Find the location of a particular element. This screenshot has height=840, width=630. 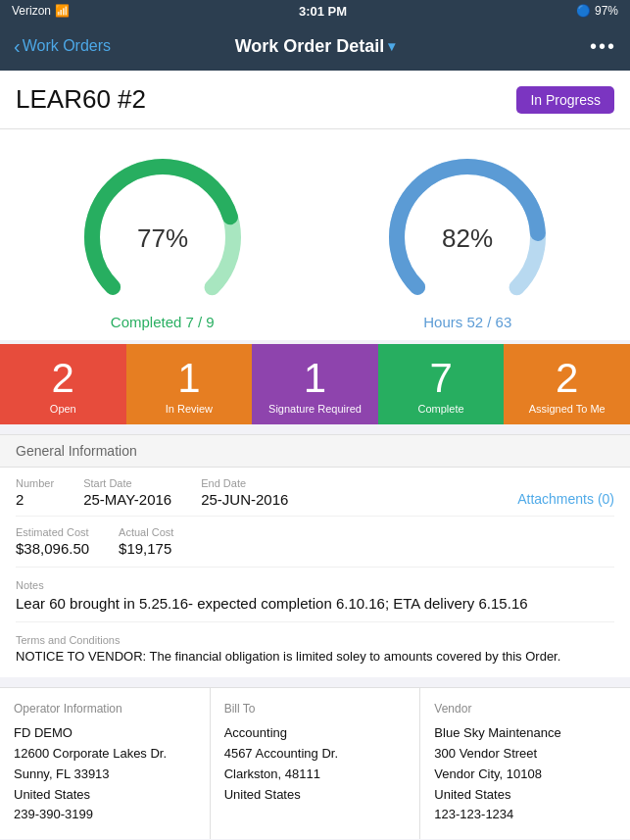

hours-gauge: 82% Hours 52 / 63 is located at coordinates (467, 239).